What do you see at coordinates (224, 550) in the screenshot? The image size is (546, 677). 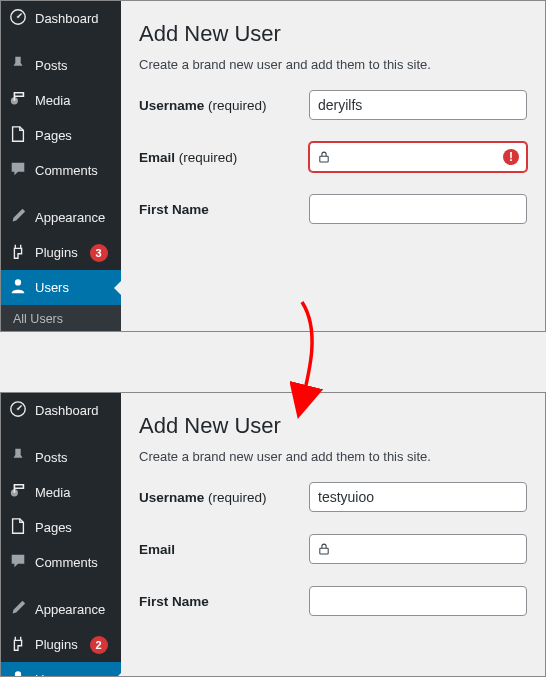 I see `email-label: Email` at bounding box center [224, 550].